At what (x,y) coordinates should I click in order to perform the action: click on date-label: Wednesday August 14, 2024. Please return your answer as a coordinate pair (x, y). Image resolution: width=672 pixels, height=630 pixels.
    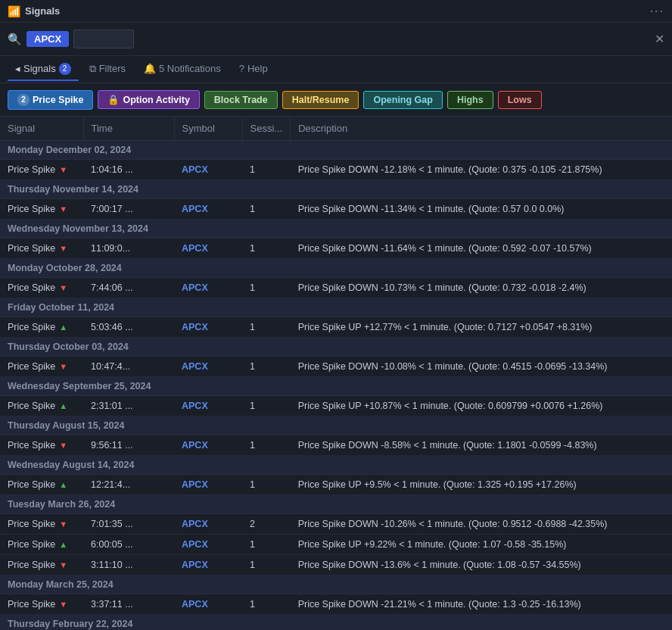
    Looking at the image, I should click on (336, 465).